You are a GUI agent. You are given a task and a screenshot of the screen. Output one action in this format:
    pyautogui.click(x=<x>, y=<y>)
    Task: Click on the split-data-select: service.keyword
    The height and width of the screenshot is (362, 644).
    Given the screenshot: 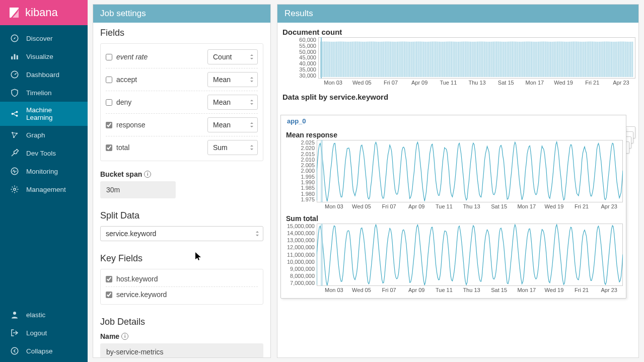 What is the action you would take?
    pyautogui.click(x=182, y=234)
    